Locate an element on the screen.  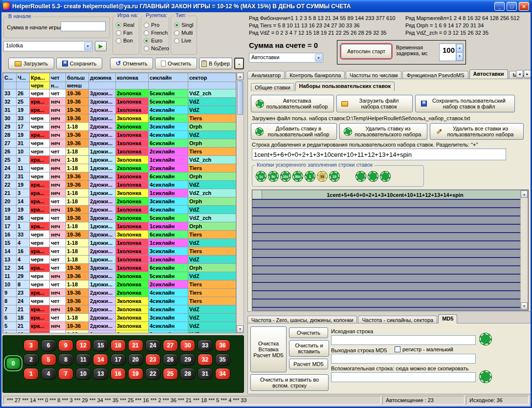
md5-output-input is located at coordinates (403, 359).